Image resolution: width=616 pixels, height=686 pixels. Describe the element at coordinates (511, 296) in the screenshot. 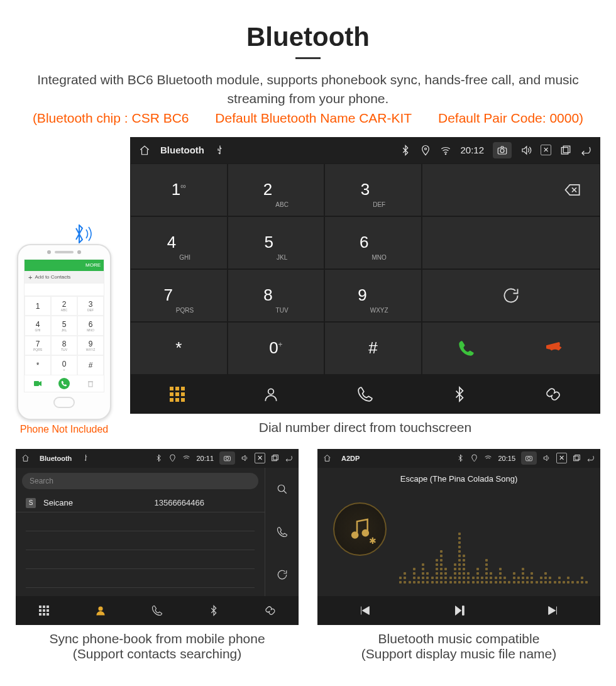

I see `history-button` at that location.